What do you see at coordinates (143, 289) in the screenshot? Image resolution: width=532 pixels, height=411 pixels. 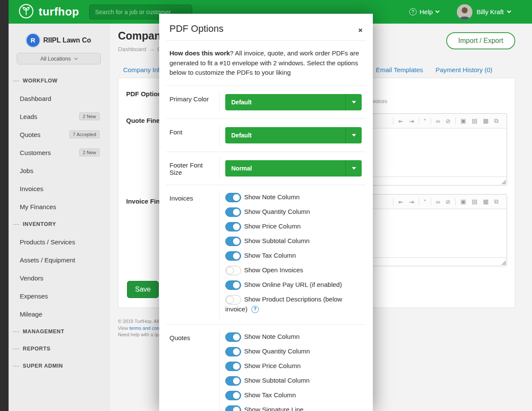 I see `save-button: Save` at bounding box center [143, 289].